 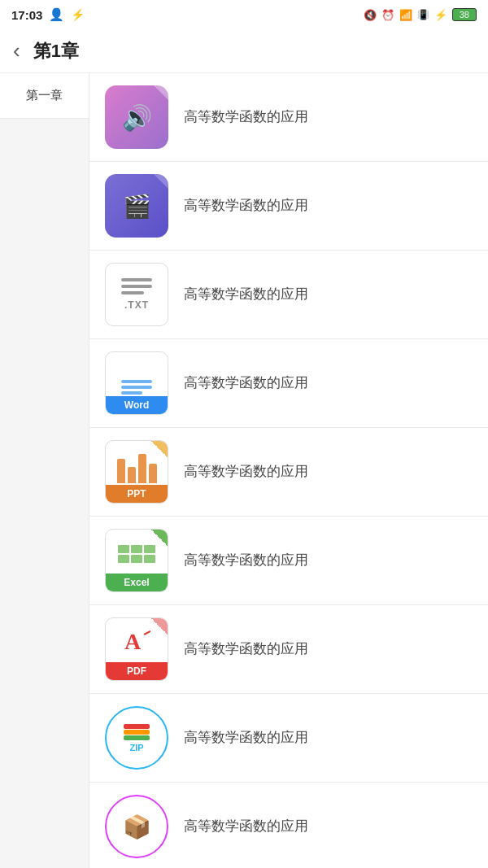 I want to click on wifi-icon: 📶, so click(x=406, y=15).